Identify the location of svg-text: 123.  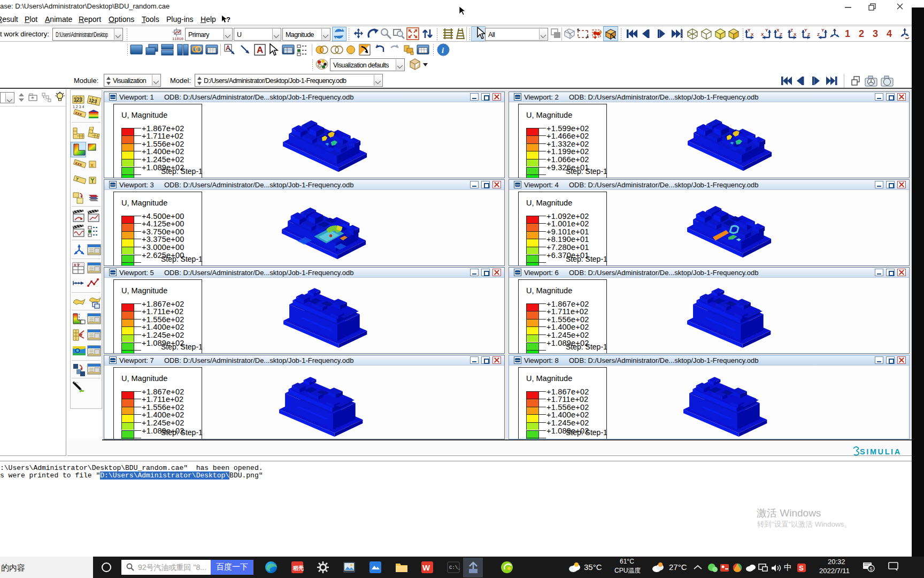
(78, 100).